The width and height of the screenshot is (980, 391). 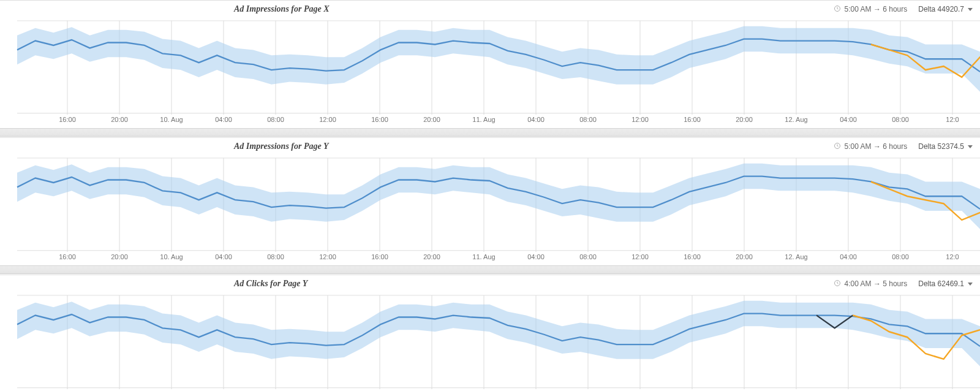 What do you see at coordinates (271, 284) in the screenshot?
I see `chart-title: Ad Clicks for Page Y` at bounding box center [271, 284].